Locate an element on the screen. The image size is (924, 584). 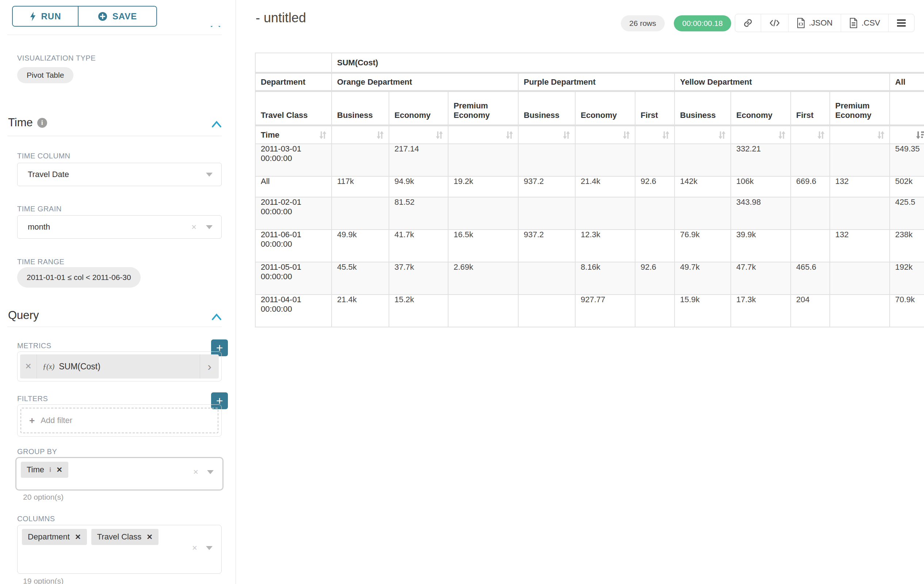
selected-tag: Timei✕ is located at coordinates (45, 470).